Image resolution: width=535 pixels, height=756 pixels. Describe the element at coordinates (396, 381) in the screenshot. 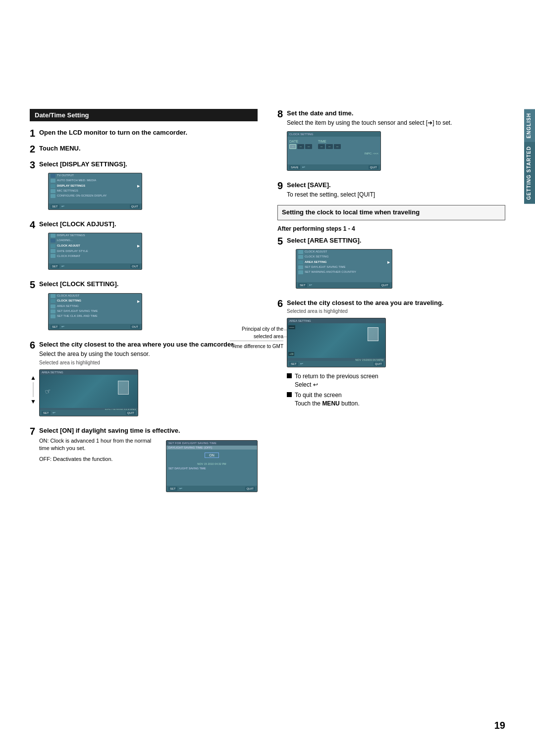

I see `note-1: To return to the previous screen Select …` at that location.